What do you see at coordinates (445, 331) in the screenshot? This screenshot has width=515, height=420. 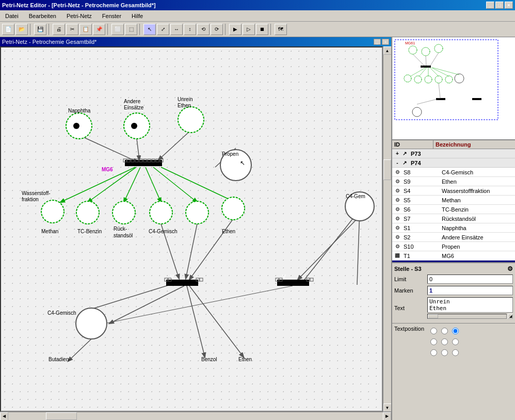 I see `radio-tc-input` at bounding box center [445, 331].